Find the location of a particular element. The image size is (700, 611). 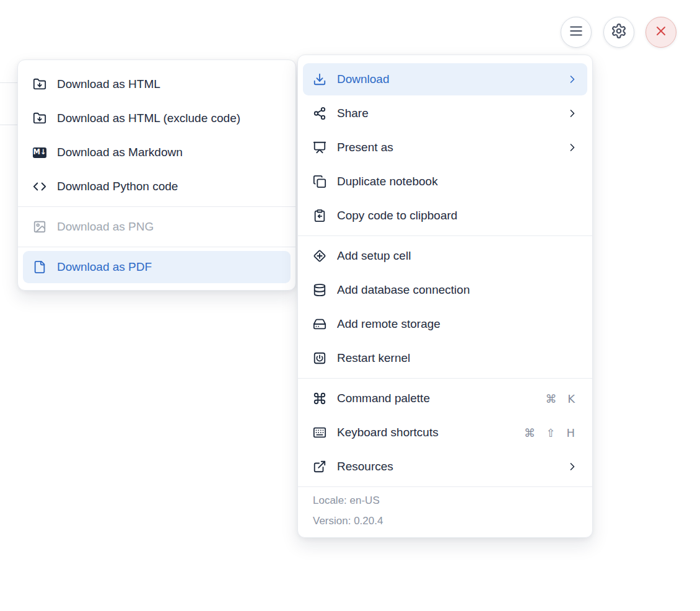

menu-item-download-as-html-exclude-code: Download as HTML (exclude code) is located at coordinates (157, 118).